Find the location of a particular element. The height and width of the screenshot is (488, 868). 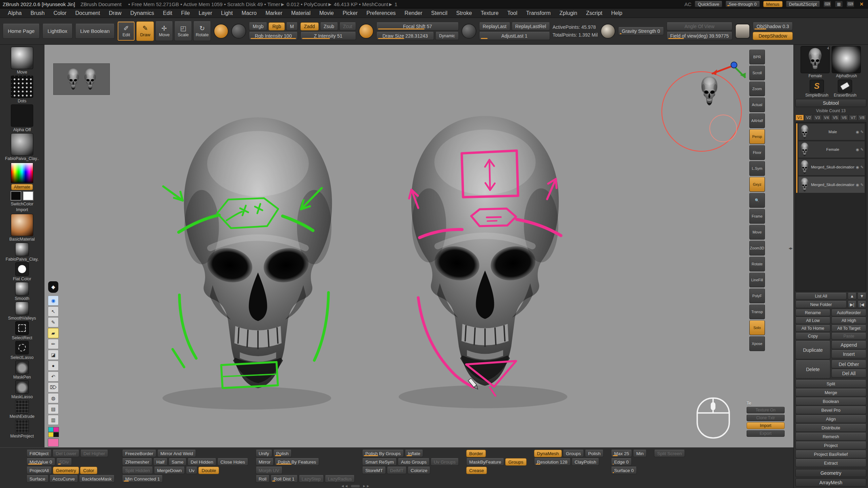

default-zscript-button: DefaultZScript is located at coordinates (803, 4).